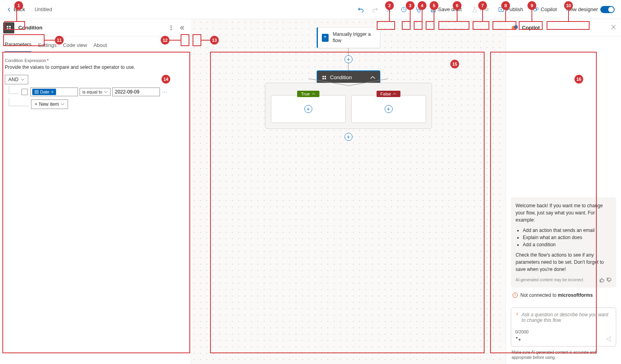 Image resolution: width=621 pixels, height=364 pixels. I want to click on condition-branches: True + False +, so click(348, 106).